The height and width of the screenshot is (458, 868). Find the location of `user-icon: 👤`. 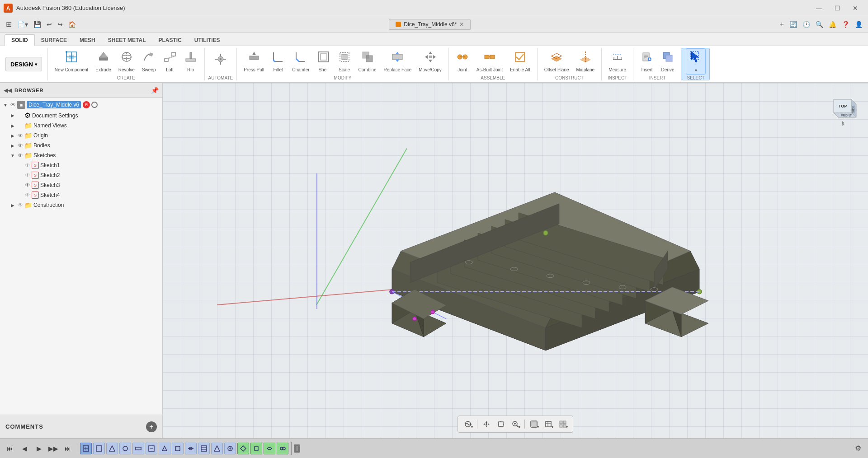

user-icon: 👤 is located at coordinates (859, 24).